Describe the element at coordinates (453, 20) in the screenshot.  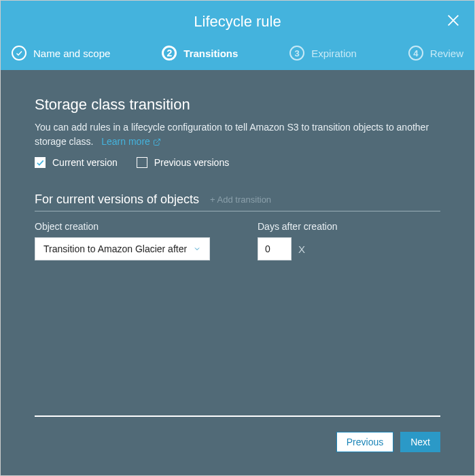
I see `close-icon` at that location.